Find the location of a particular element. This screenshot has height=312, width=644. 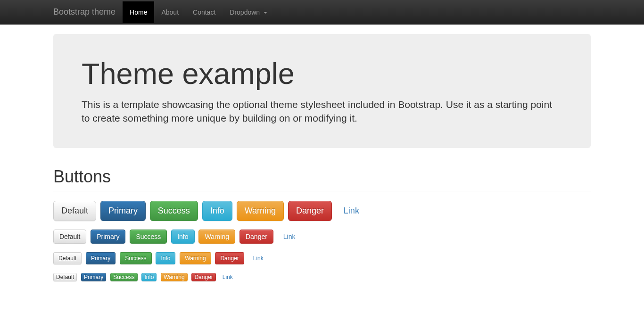

buttons-heading: Buttons is located at coordinates (322, 177).